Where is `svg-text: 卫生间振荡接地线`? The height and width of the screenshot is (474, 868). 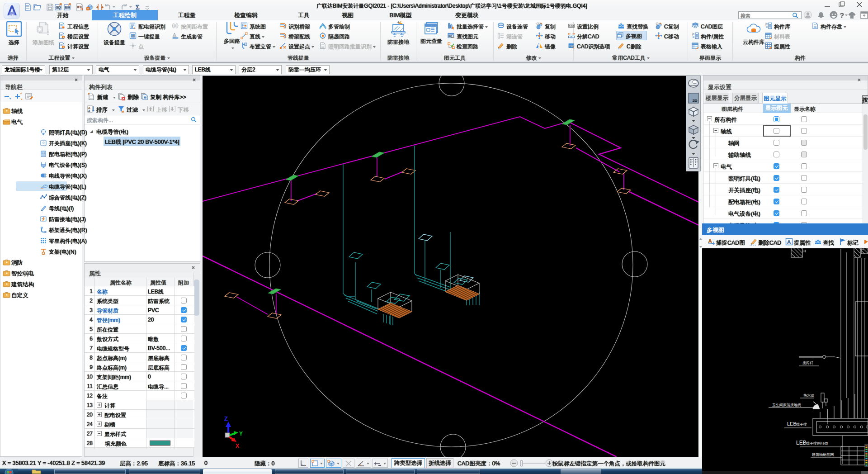
svg-text: 卫生间振荡接地线 is located at coordinates (787, 405).